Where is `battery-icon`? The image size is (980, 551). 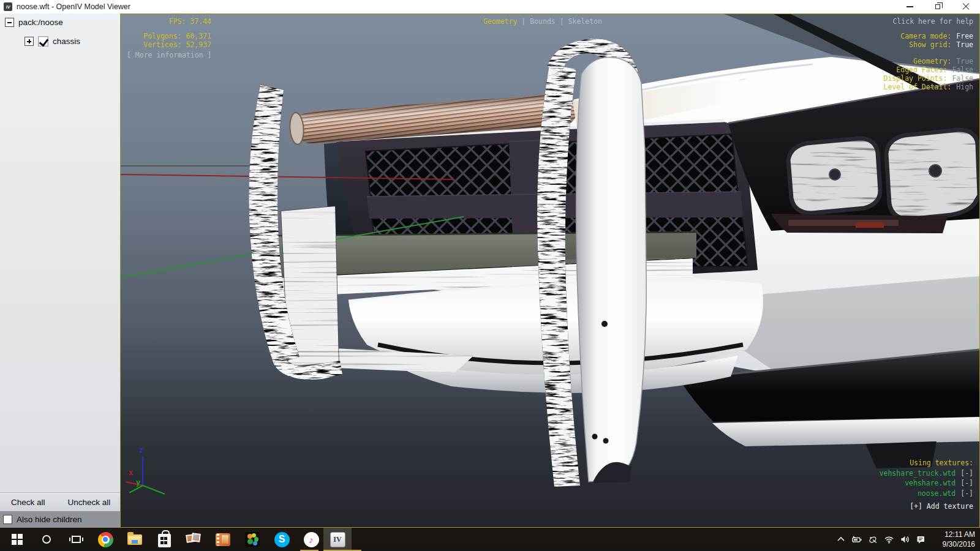
battery-icon is located at coordinates (857, 539).